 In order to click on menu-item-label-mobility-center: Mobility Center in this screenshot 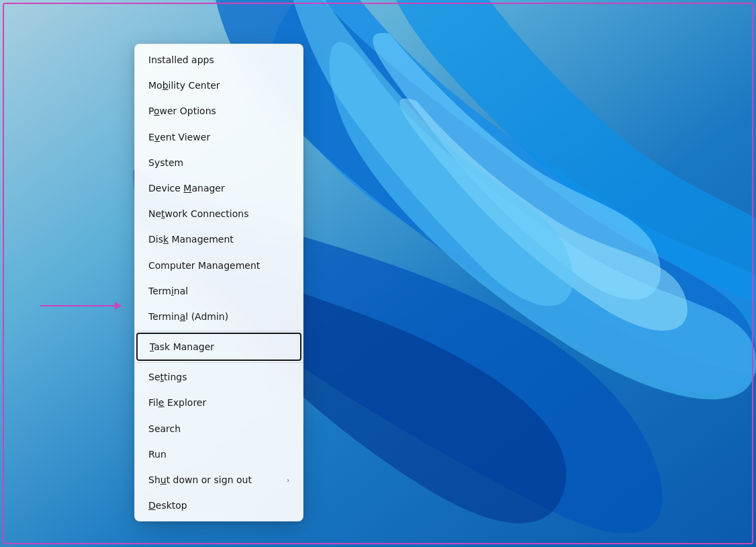, I will do `click(184, 85)`.